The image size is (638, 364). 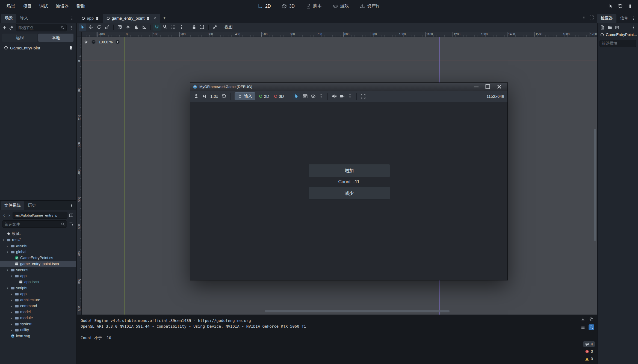 I want to click on fs-item-app.tscn: app.tscn, so click(x=38, y=282).